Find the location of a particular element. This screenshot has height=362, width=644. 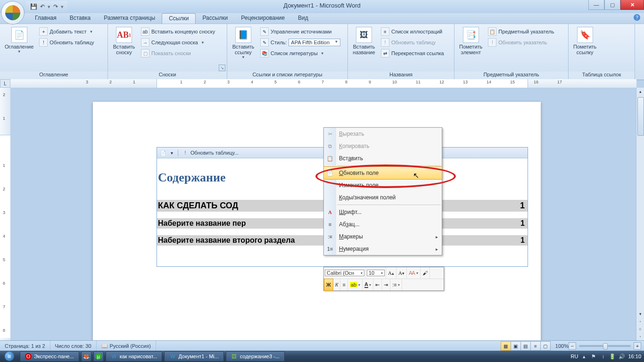

proofing-status: 📖Русский (Россия) is located at coordinates (126, 346).